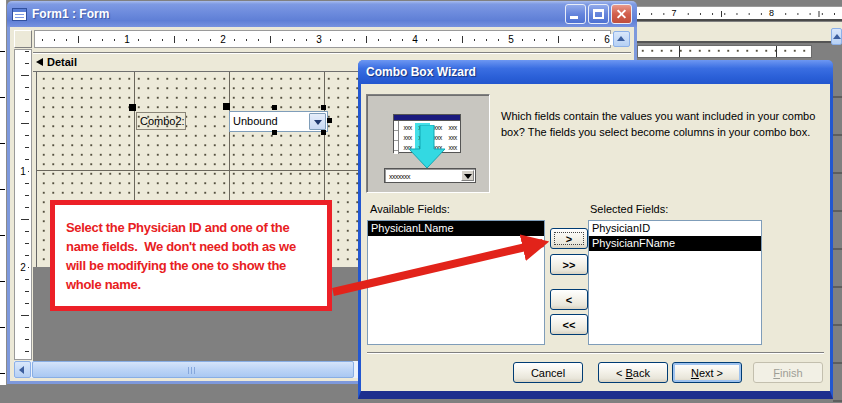  Describe the element at coordinates (468, 176) in the screenshot. I see `dropdown-icon` at that location.